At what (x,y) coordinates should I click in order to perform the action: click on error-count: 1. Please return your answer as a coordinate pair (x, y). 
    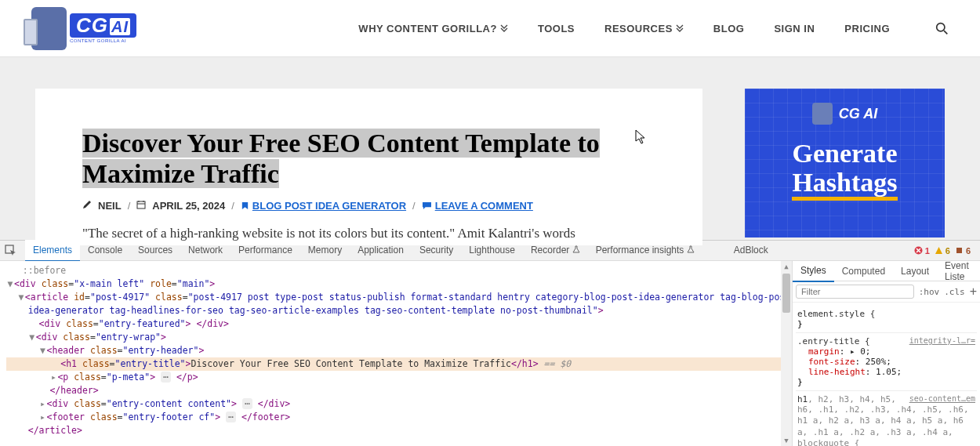
    Looking at the image, I should click on (922, 251).